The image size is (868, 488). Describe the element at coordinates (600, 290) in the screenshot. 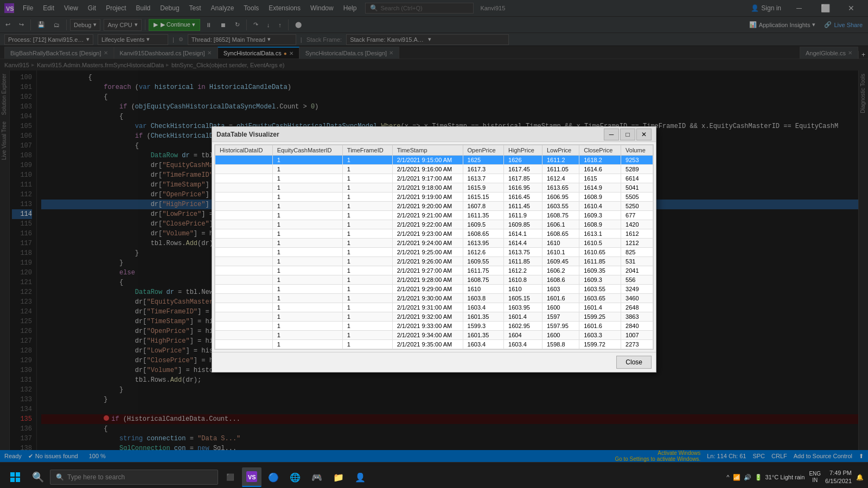

I see `table-cell: 1603.55` at that location.